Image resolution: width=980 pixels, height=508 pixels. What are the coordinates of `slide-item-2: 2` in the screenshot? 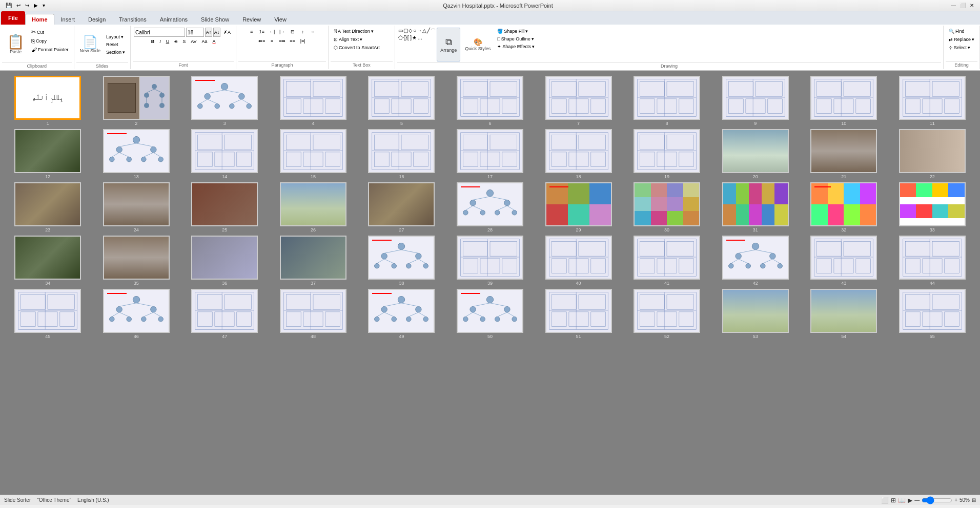 It's located at (136, 101).